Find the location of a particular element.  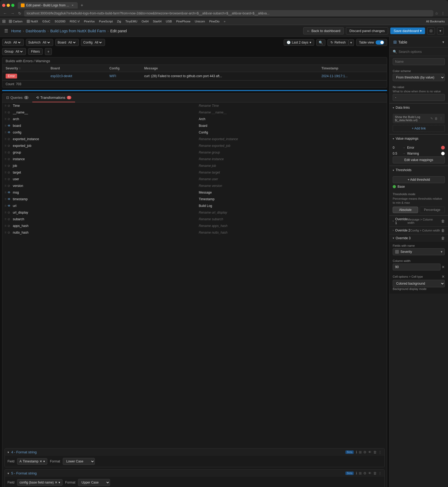

group-select: All is located at coordinates (19, 52).